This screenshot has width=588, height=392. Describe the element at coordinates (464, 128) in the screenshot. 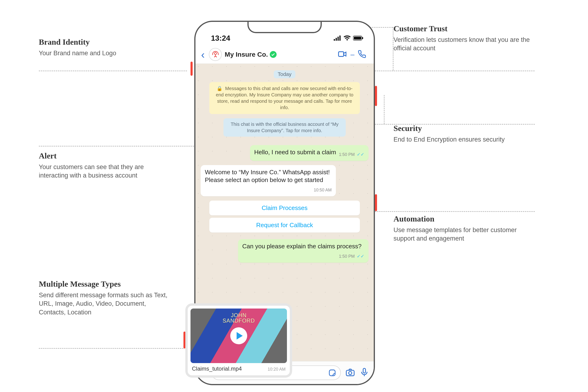

I see `callout-title: Security` at that location.